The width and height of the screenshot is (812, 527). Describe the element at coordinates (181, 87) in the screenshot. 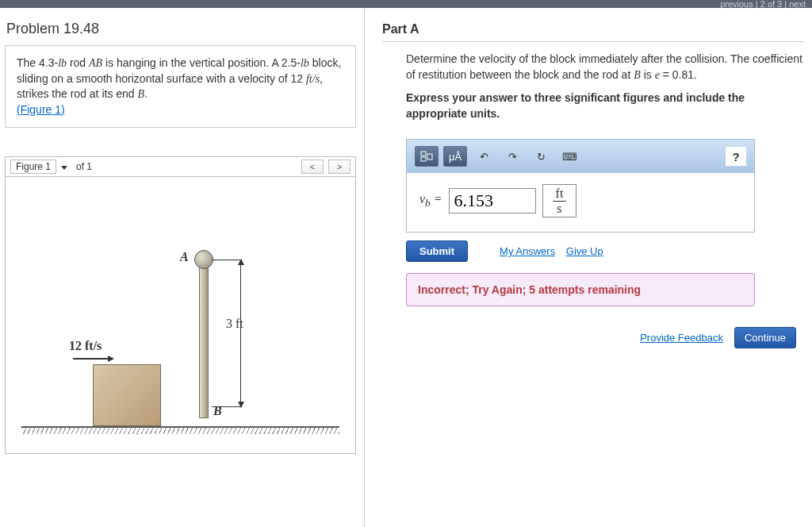

I see `problem-prompt: The 4.3-lb rod AB is hanging in the vert…` at that location.